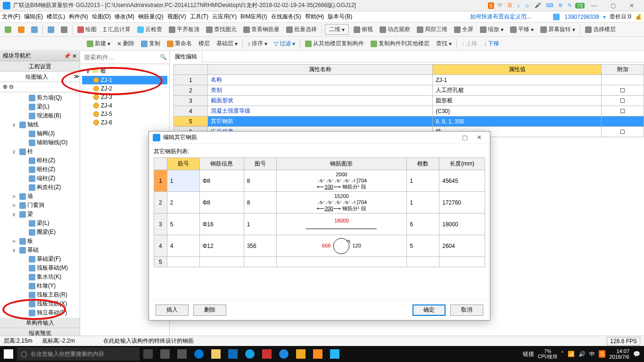 The image size is (644, 362). I want to click on tray-sogou-icon: S, so click(602, 354).